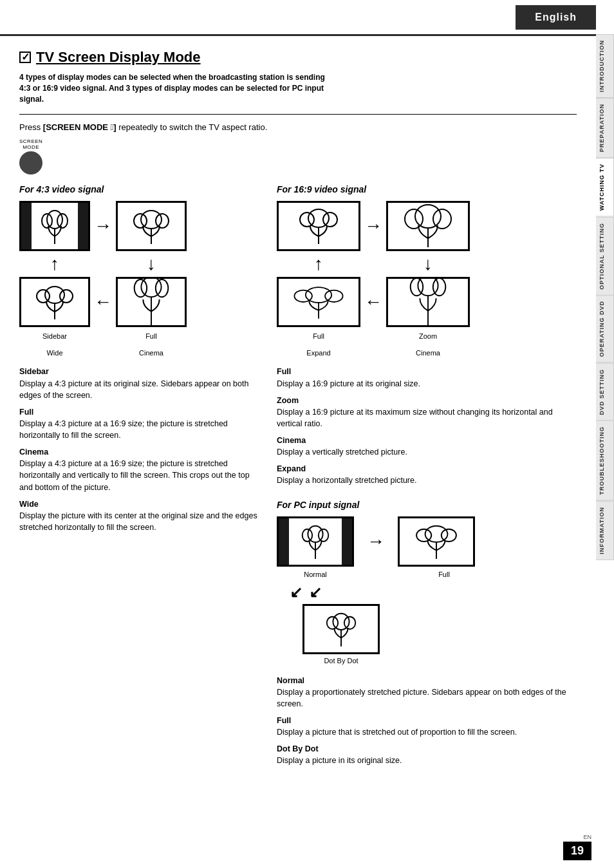  What do you see at coordinates (428, 226) in the screenshot?
I see `tulip-icon-zoom` at bounding box center [428, 226].